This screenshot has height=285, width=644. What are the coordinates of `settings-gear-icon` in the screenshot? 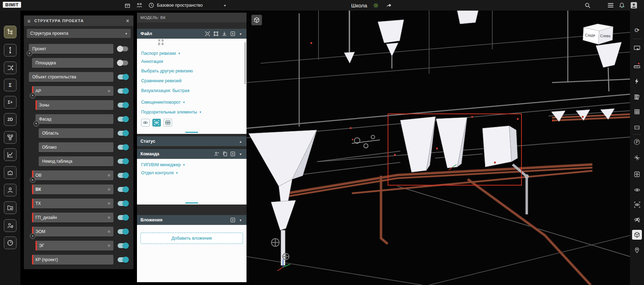 It's located at (376, 5).